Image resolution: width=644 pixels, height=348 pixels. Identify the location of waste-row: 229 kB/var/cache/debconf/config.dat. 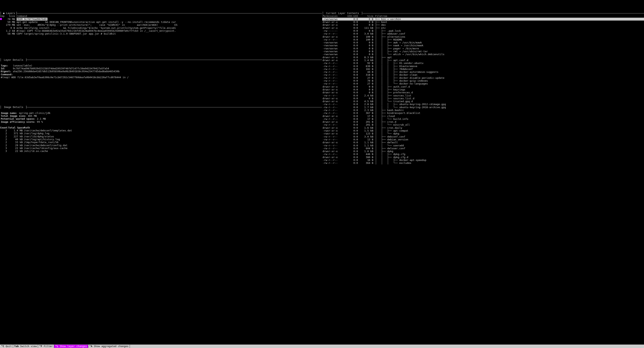
(161, 145).